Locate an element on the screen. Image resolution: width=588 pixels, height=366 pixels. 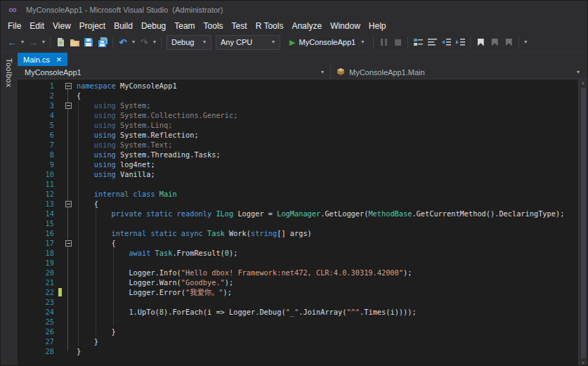
title-bar: ∞ MyConsoleApp1 - Microsoft Visual Studi… is located at coordinates (294, 10).